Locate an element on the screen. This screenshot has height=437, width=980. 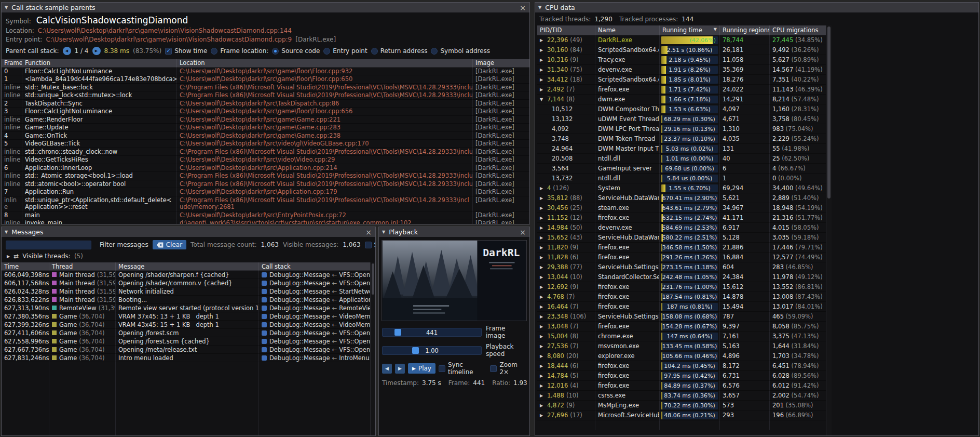
collapse-row-icon: ▼ is located at coordinates (542, 100).